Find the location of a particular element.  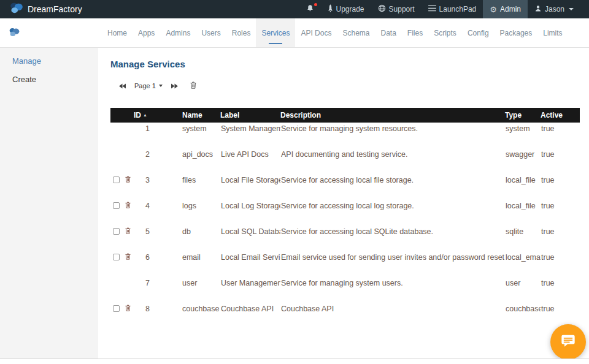

notifications-button is located at coordinates (310, 9).